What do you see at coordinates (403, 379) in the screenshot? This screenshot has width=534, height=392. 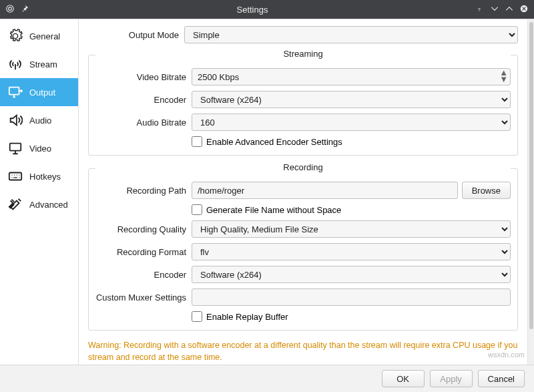 I see `ok-button: OK` at bounding box center [403, 379].